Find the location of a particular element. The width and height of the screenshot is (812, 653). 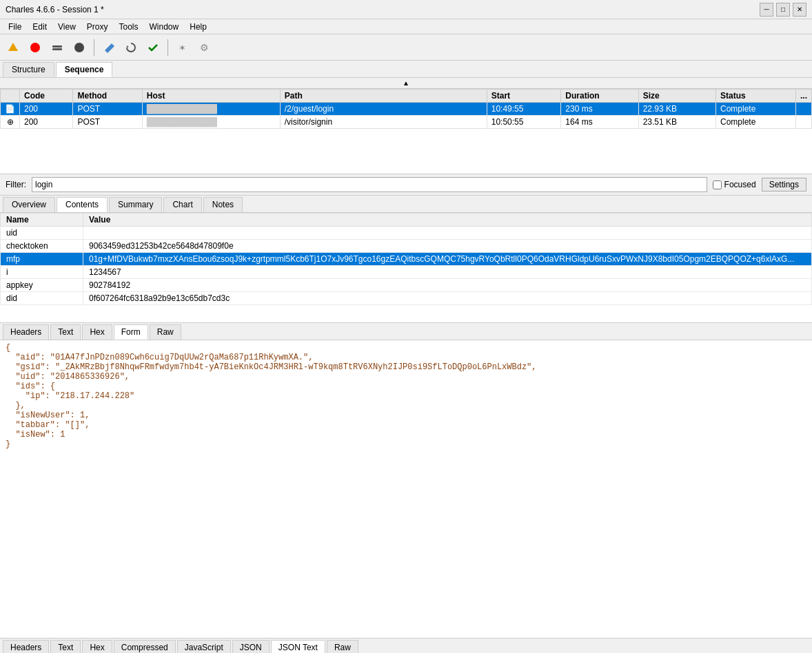

row-icon: ⊕ is located at coordinates (10, 123).